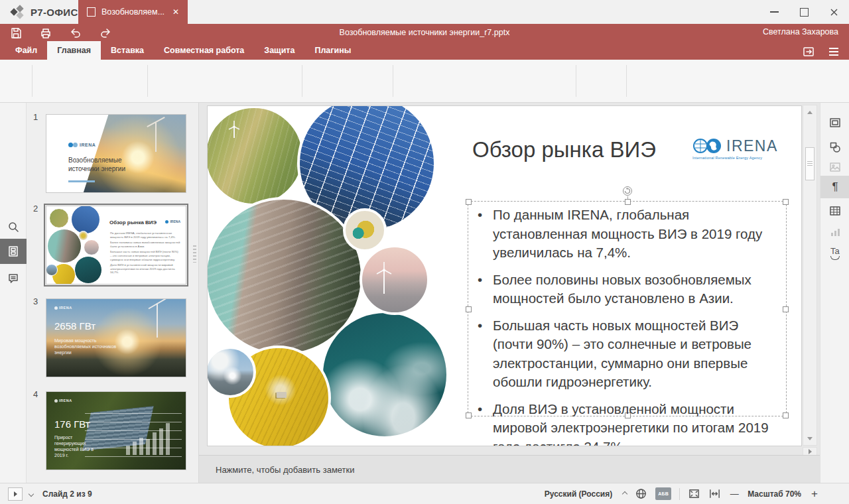 The height and width of the screenshot is (504, 849). I want to click on tab-plugins: Плагины, so click(333, 50).